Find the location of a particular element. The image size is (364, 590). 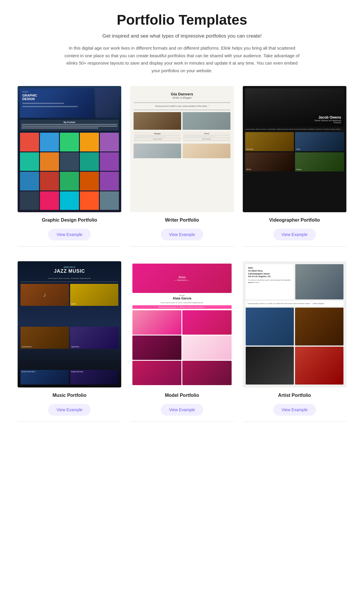

template-card-music: Malcolm's Jazz Music Lorem ipsum dolor s… is located at coordinates (69, 342).